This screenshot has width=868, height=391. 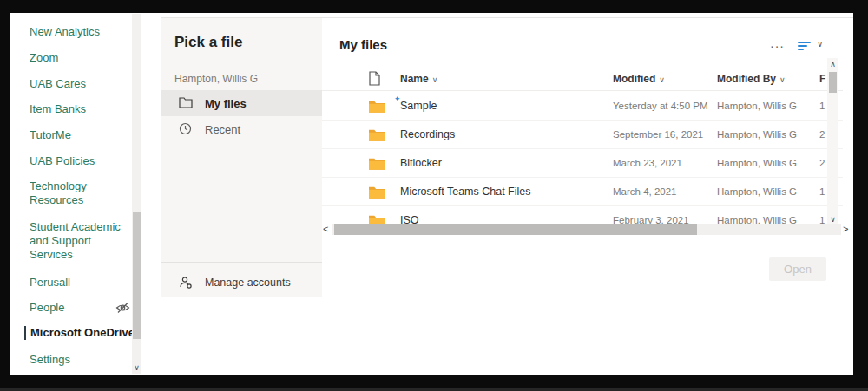 What do you see at coordinates (82, 283) in the screenshot?
I see `sidebar-item-perusall: Perusall` at bounding box center [82, 283].